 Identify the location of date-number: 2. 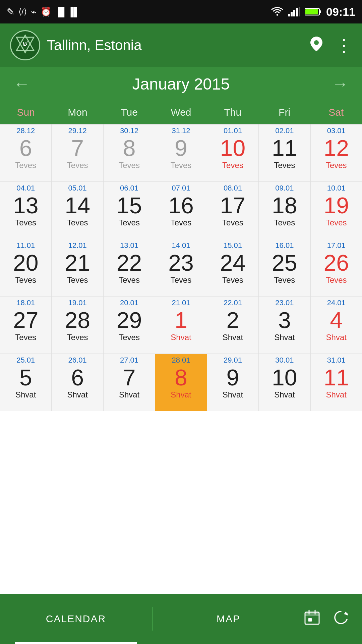
(233, 320).